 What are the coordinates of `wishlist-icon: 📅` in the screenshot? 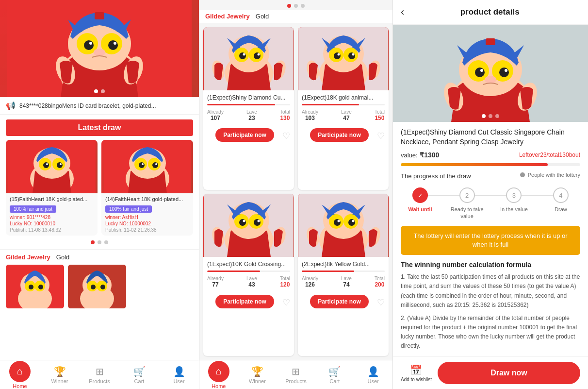 It's located at (416, 370).